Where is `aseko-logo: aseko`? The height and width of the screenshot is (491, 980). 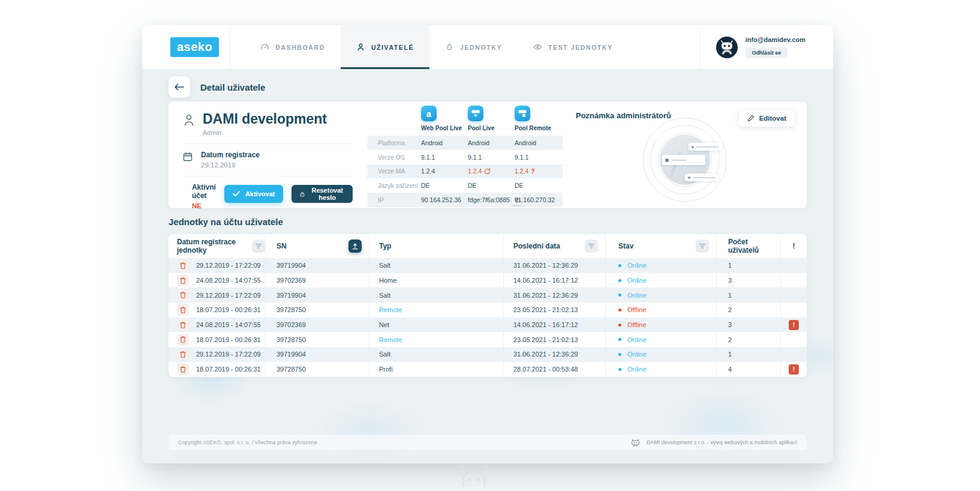 aseko-logo: aseko is located at coordinates (194, 47).